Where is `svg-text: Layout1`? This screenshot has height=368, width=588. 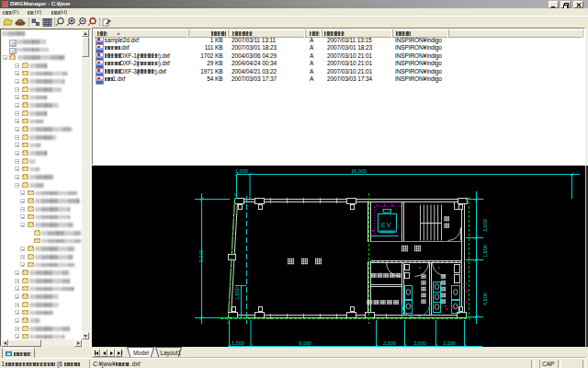
svg-text: Layout1 is located at coordinates (171, 353).